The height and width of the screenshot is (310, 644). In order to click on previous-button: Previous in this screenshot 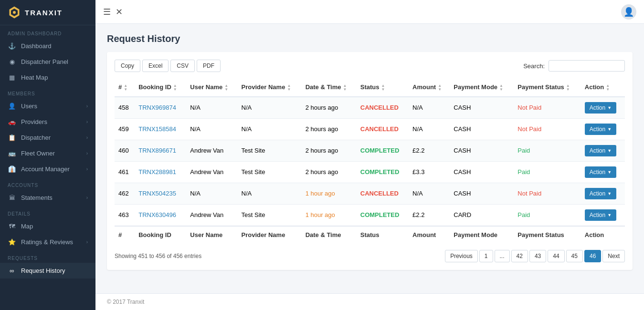, I will do `click(461, 256)`.